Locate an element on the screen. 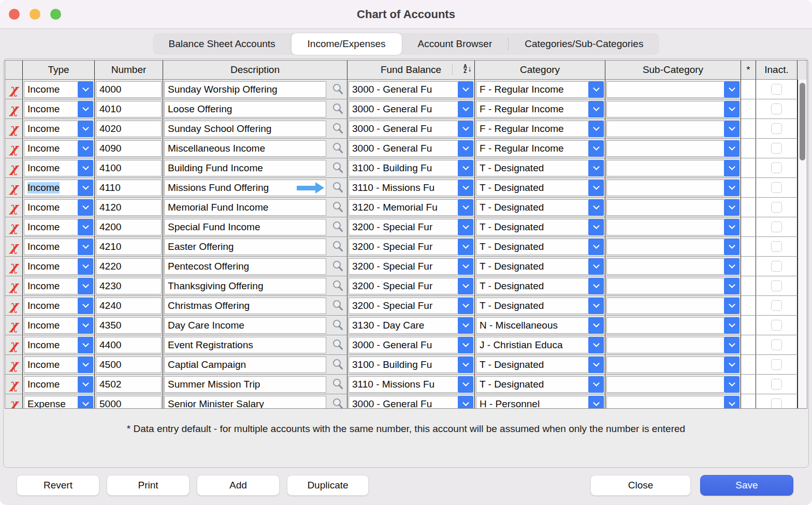 The image size is (812, 505). number-field: 4020 is located at coordinates (128, 129).